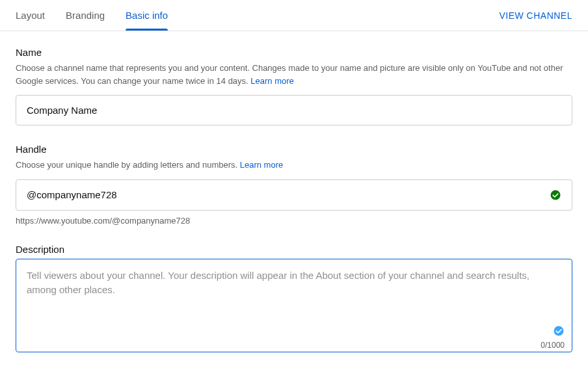 The width and height of the screenshot is (588, 379). I want to click on name-input-box, so click(294, 111).